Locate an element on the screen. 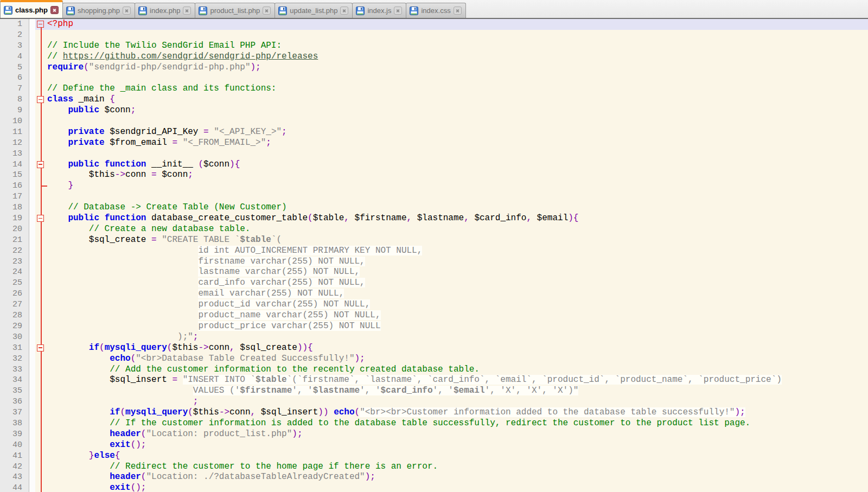  code-line: 34 $sql_insert = "INSERT INTO `$table`(`… is located at coordinates (434, 380).